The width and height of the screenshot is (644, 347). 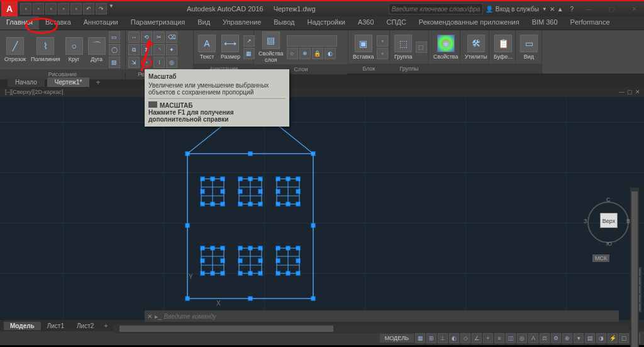 I want to click on tab-output: Вывод, so click(x=284, y=23).